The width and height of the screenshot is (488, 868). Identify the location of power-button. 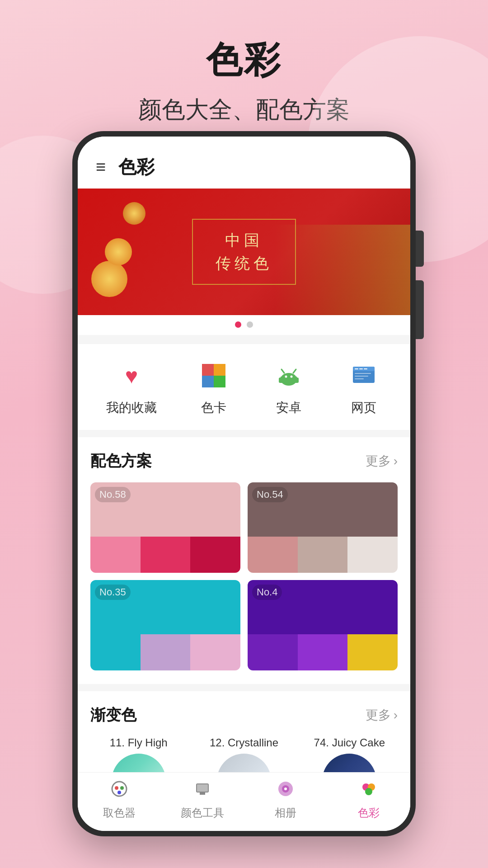
(420, 310).